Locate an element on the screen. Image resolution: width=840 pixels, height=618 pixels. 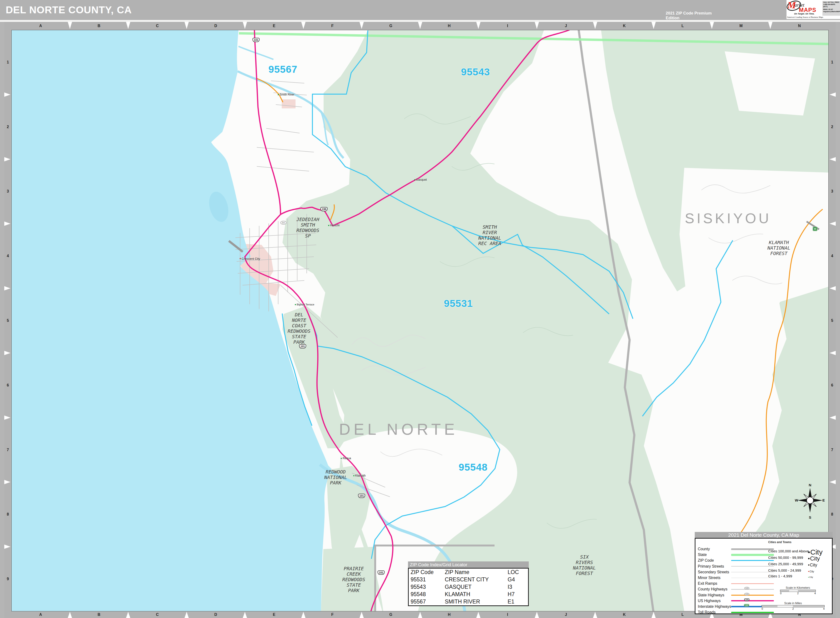
index-row: 95567SMITH RIVERE1 is located at coordinates (468, 602).